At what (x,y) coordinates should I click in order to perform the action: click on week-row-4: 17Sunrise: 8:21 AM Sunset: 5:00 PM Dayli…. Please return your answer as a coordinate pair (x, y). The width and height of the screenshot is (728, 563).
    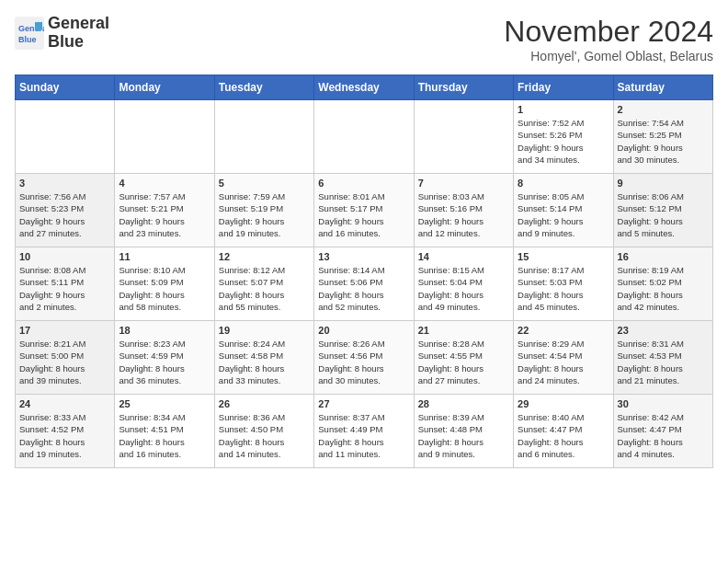
    Looking at the image, I should click on (364, 358).